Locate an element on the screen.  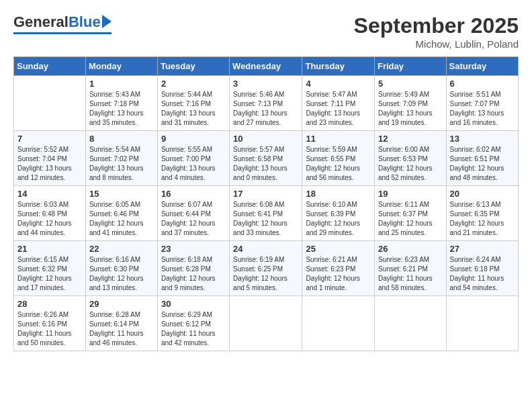
day-info: Sunrise: 6:18 AMSunset: 6:28 PMDaylight:… is located at coordinates (193, 274).